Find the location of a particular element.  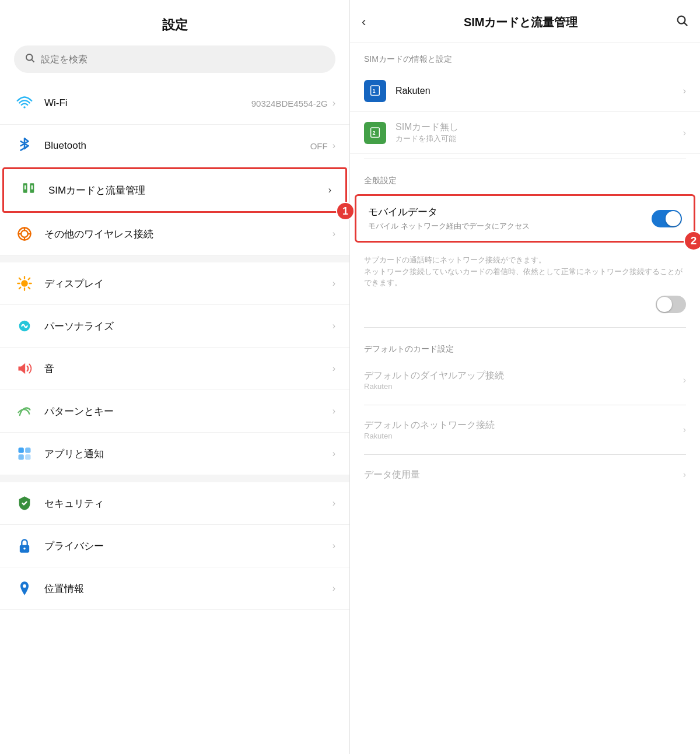

pattern-icon-wrap is located at coordinates (24, 411).